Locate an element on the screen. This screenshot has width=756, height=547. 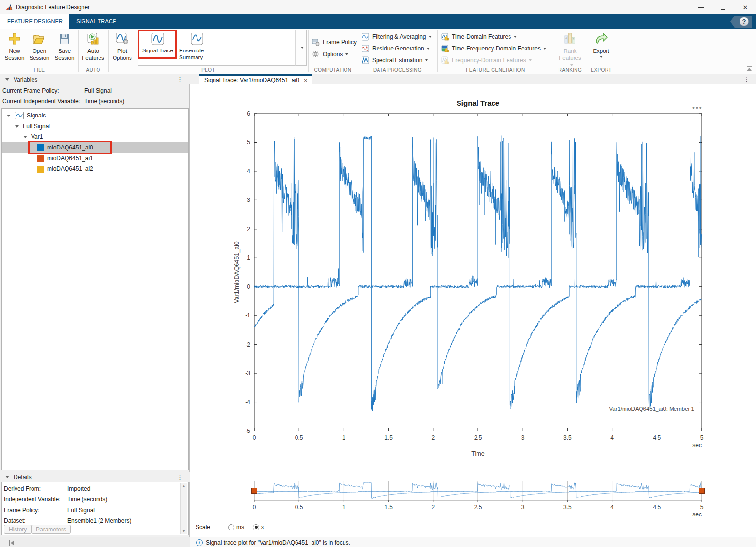
document-bar-kebab-icon: ⋮ is located at coordinates (746, 79).